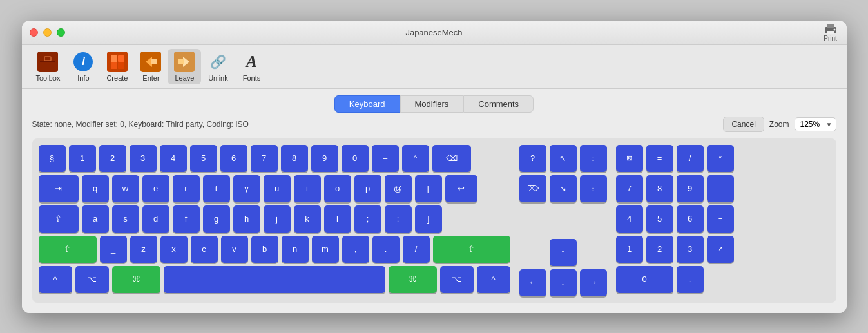 This screenshot has width=868, height=333. I want to click on key-pagedown: ↕, so click(593, 189).